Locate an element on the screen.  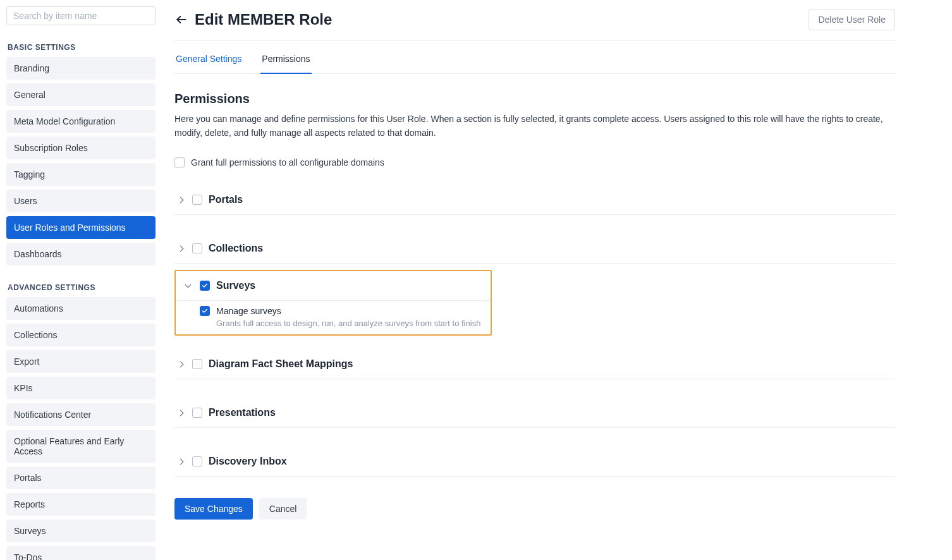
presentations-checkbox is located at coordinates (197, 413).